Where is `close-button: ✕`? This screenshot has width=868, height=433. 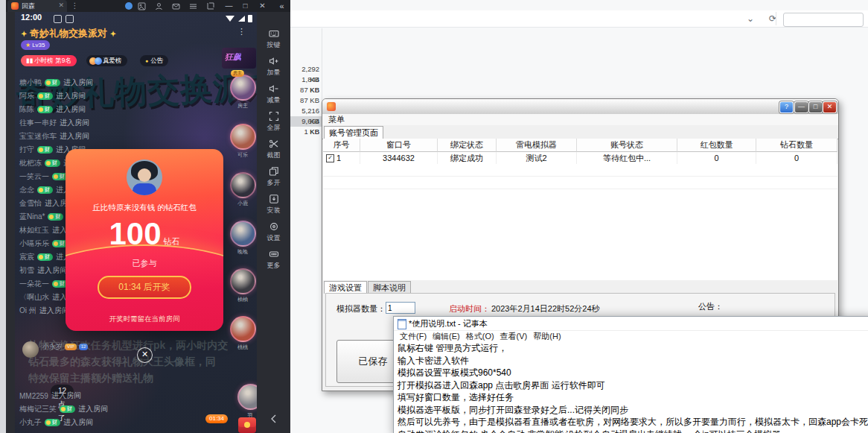 close-button: ✕ is located at coordinates (829, 107).